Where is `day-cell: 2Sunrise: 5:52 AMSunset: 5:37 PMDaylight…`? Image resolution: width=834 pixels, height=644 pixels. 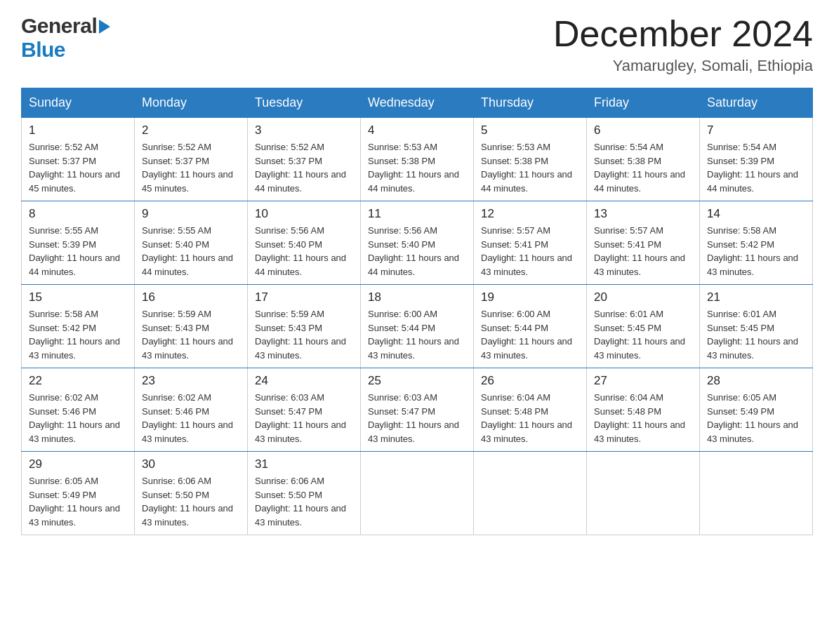
day-cell: 2Sunrise: 5:52 AMSunset: 5:37 PMDaylight… is located at coordinates (191, 160).